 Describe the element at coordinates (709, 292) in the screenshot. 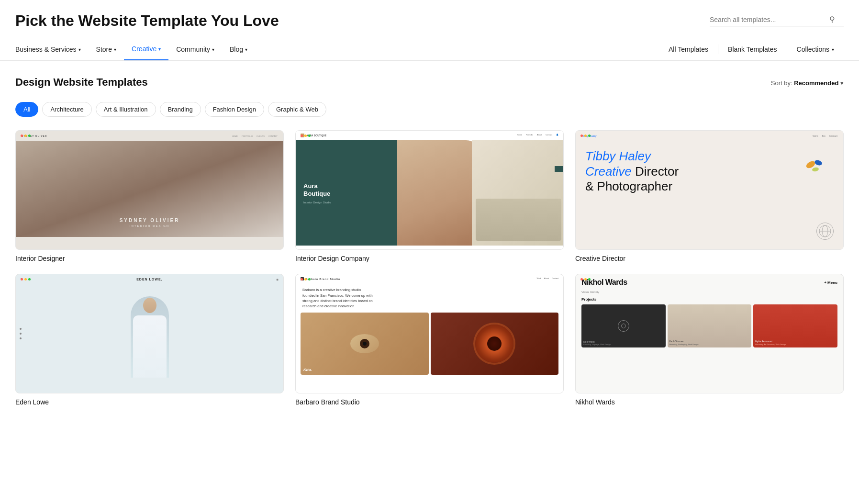

I see `nikhol-subtitle: Visual Identity` at that location.